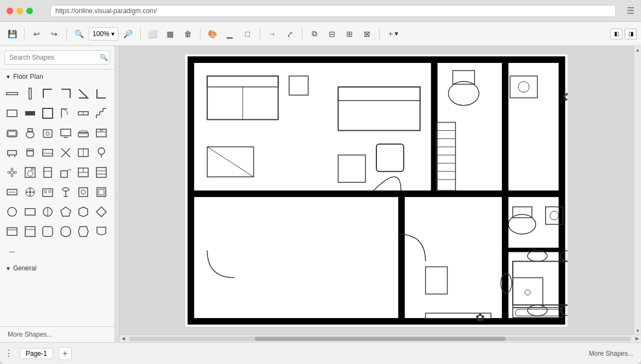 The height and width of the screenshot is (364, 641). What do you see at coordinates (66, 212) in the screenshot?
I see `shape-pentagon` at bounding box center [66, 212].